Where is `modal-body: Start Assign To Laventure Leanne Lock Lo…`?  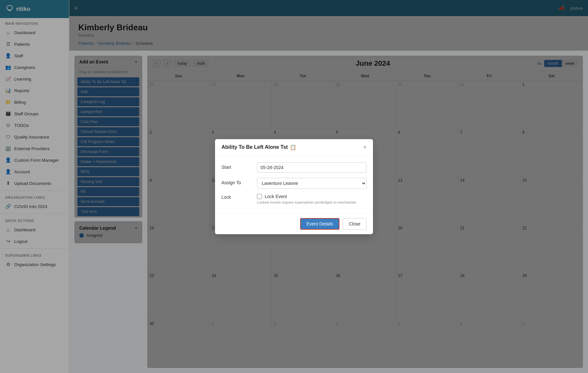
modal-body: Start Assign To Laventure Leanne Lock Lo… is located at coordinates (294, 185).